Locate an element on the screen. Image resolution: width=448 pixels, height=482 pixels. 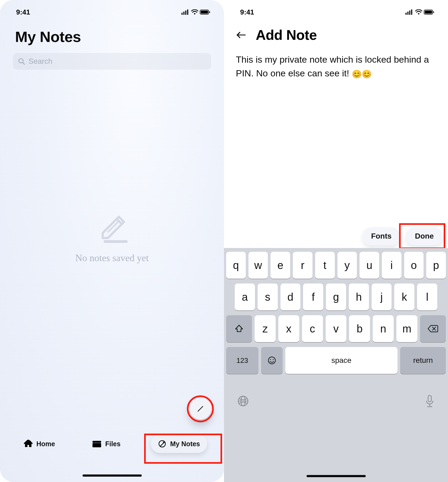
key-m: m is located at coordinates (407, 329).